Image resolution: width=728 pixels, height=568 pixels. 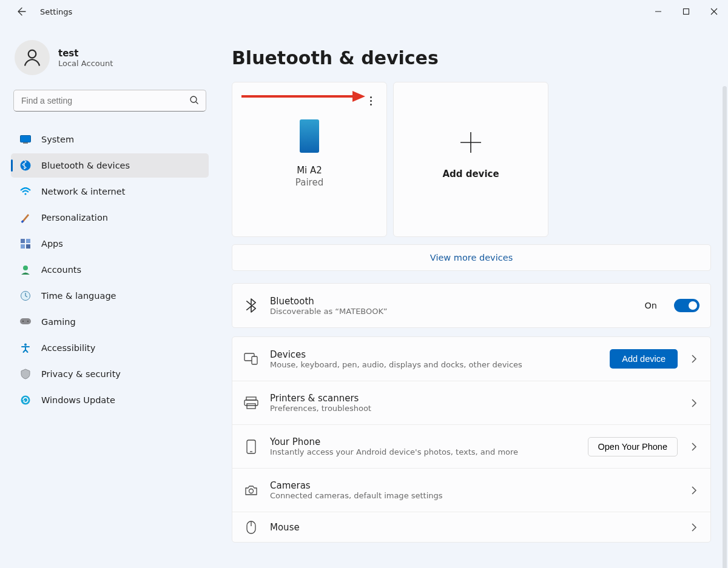 I want to click on device-name: Mi A2, so click(x=309, y=170).